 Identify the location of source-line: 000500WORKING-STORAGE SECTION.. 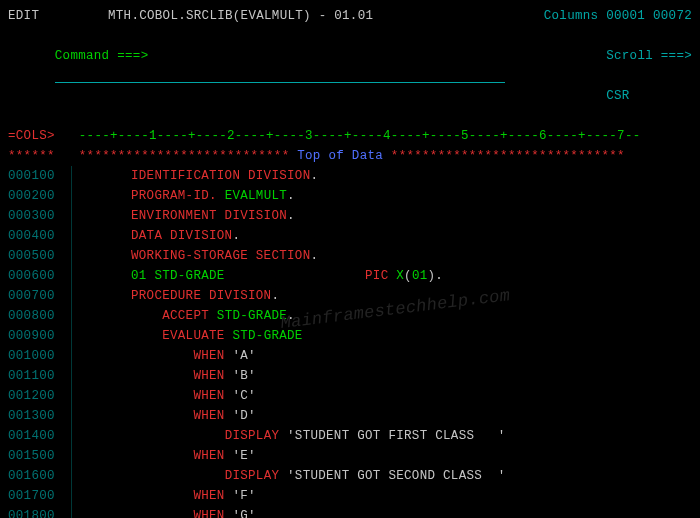
(350, 256).